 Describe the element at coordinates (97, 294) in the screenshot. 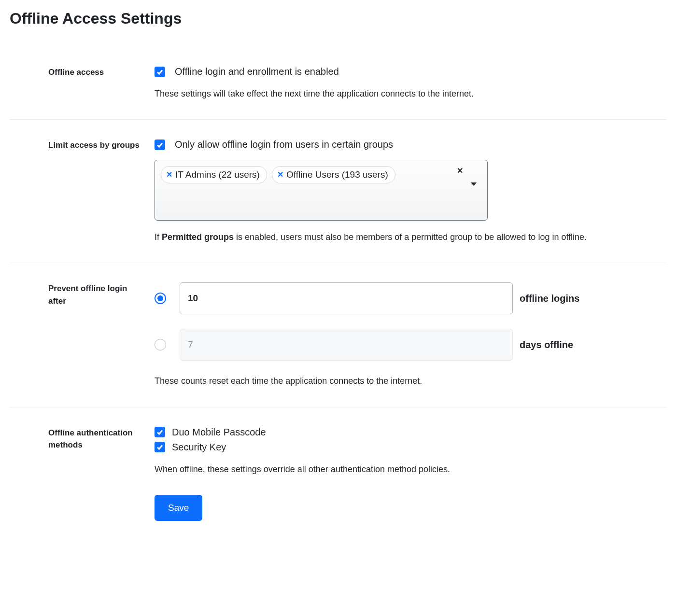

I see `prevent-after-label: Prevent offline login after` at that location.